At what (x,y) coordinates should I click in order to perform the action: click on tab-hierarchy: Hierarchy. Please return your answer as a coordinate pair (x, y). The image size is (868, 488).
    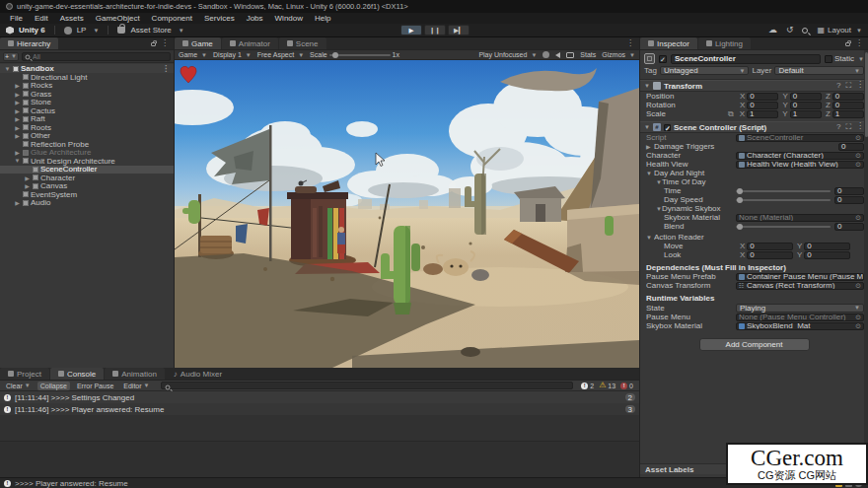
    Looking at the image, I should click on (30, 43).